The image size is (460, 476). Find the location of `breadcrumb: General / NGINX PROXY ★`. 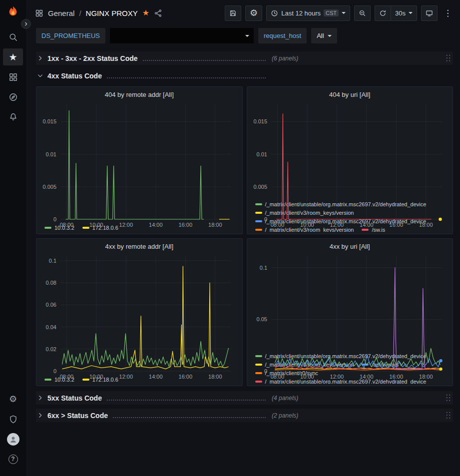

breadcrumb: General / NGINX PROXY ★ is located at coordinates (99, 13).